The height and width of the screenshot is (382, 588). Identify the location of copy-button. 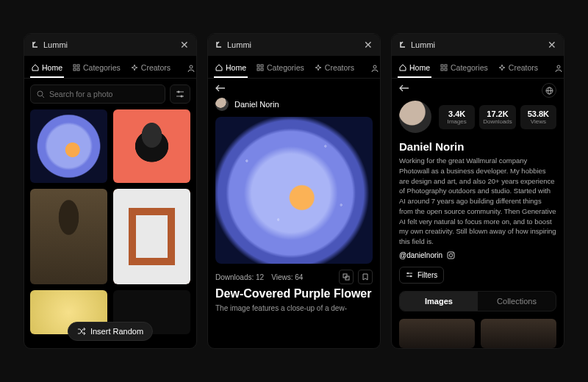
(346, 277).